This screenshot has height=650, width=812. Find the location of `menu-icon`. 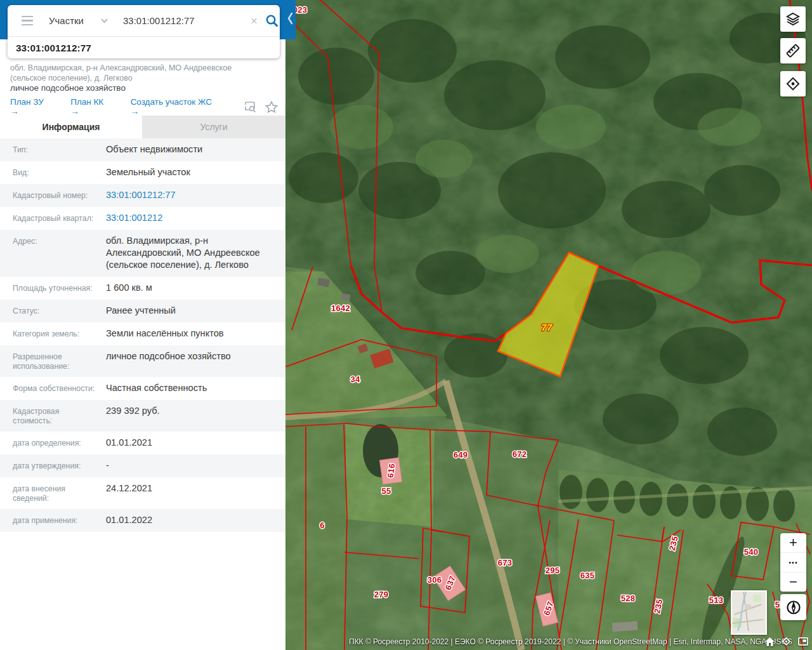

menu-icon is located at coordinates (27, 21).